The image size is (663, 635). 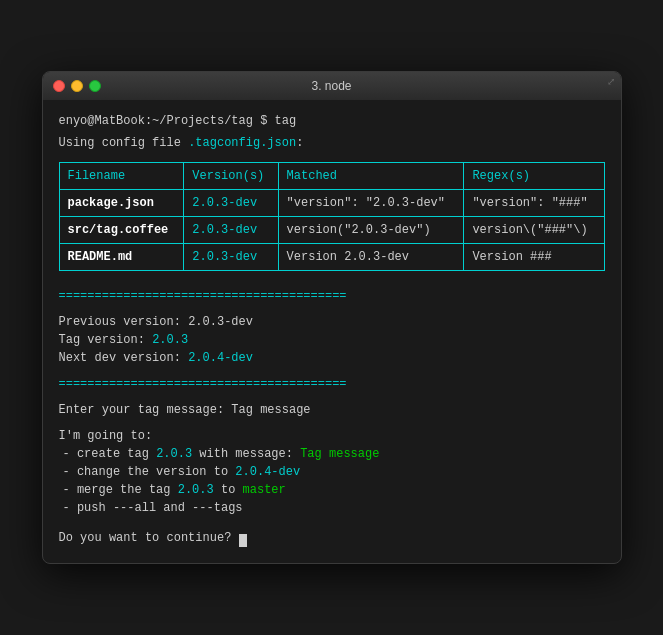 I want to click on cell-matched-3: Version 2.0.3-dev, so click(x=371, y=258).